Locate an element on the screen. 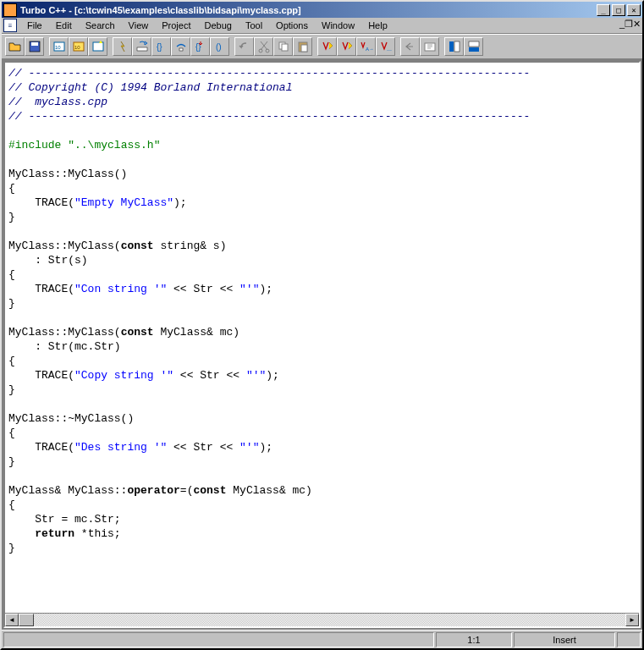  copy-button is located at coordinates (283, 47).